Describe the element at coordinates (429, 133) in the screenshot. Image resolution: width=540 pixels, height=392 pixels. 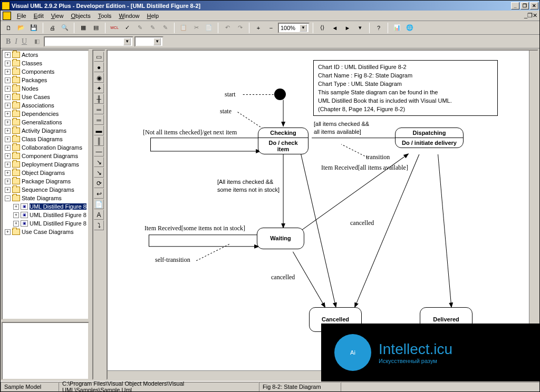
I see `state-name: Dispatching` at that location.